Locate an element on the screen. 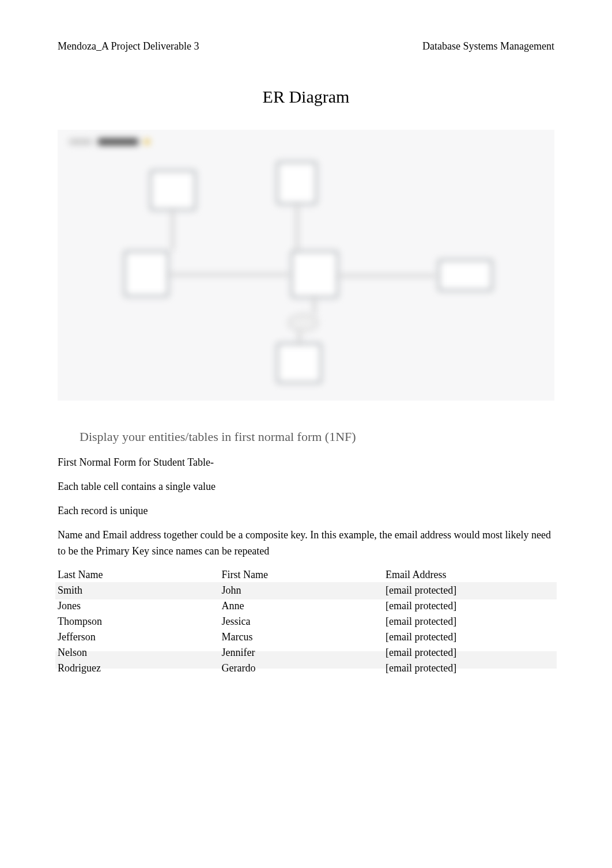  section-heading: Display your entities/tables in first no… is located at coordinates (218, 437).